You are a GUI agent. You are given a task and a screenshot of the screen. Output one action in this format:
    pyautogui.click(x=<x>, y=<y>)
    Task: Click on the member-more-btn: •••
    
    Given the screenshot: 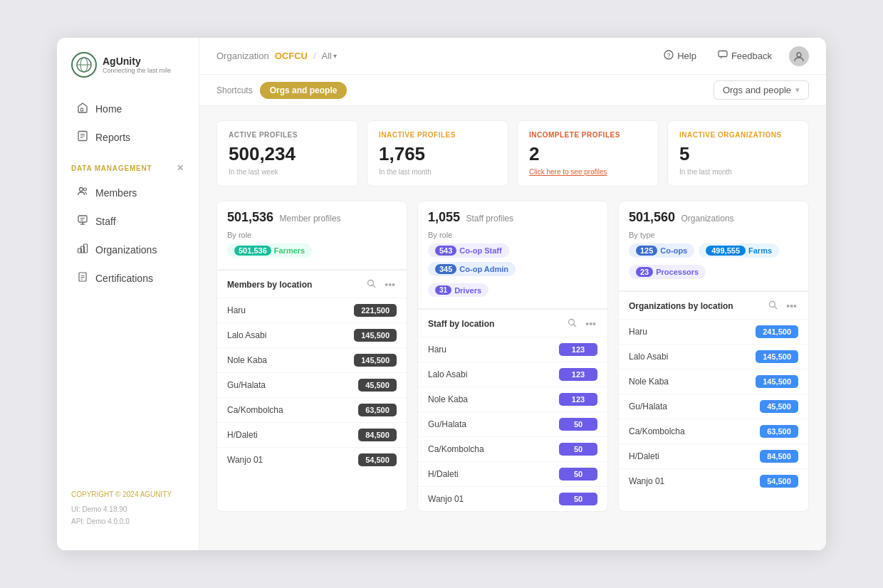 What is the action you would take?
    pyautogui.click(x=390, y=285)
    